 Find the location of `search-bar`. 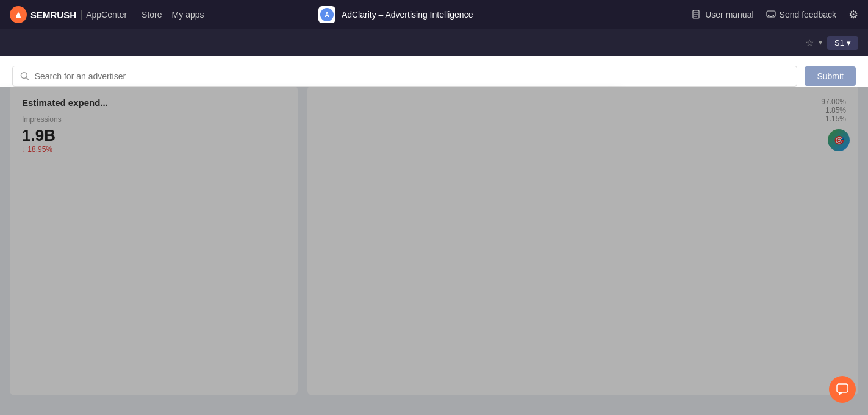

search-bar is located at coordinates (405, 76).